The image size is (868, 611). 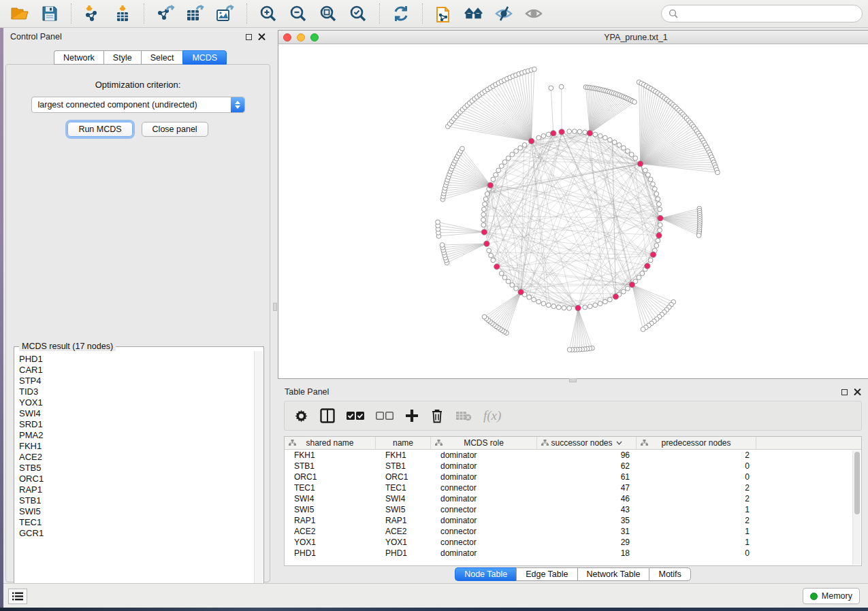 I want to click on column-header-shared-name: shared name, so click(x=330, y=444).